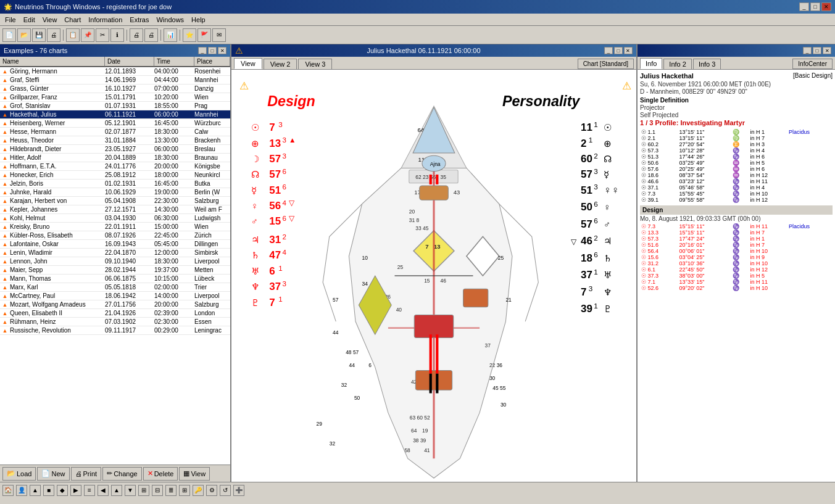 The image size is (835, 504). I want to click on list-item: ▲ Rühmann, Heinz 07.03.1902 02:30:00 Ess…, so click(115, 322).